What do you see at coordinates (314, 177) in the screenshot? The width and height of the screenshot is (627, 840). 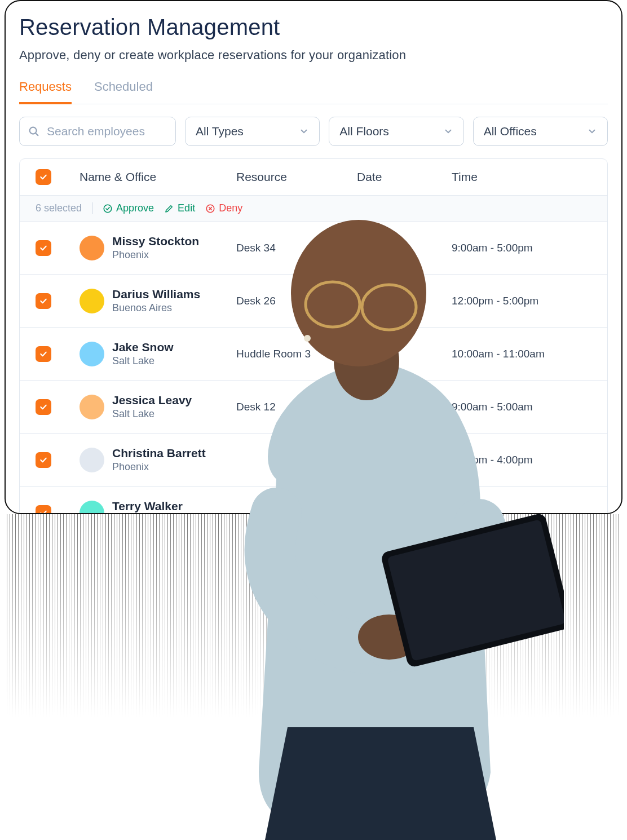 I see `table-header: Name & Office Resource Date Time` at bounding box center [314, 177].